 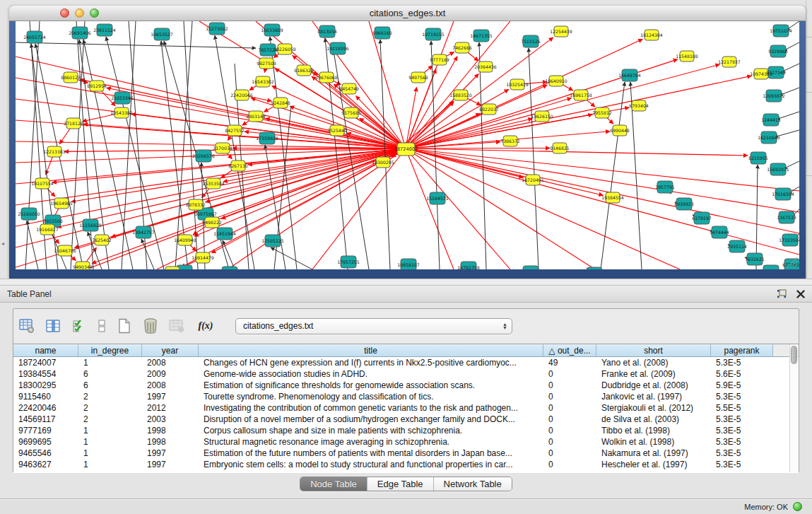 What do you see at coordinates (371, 374) in the screenshot?
I see `table-cell: Genome-wide association studies in ADHD.` at bounding box center [371, 374].